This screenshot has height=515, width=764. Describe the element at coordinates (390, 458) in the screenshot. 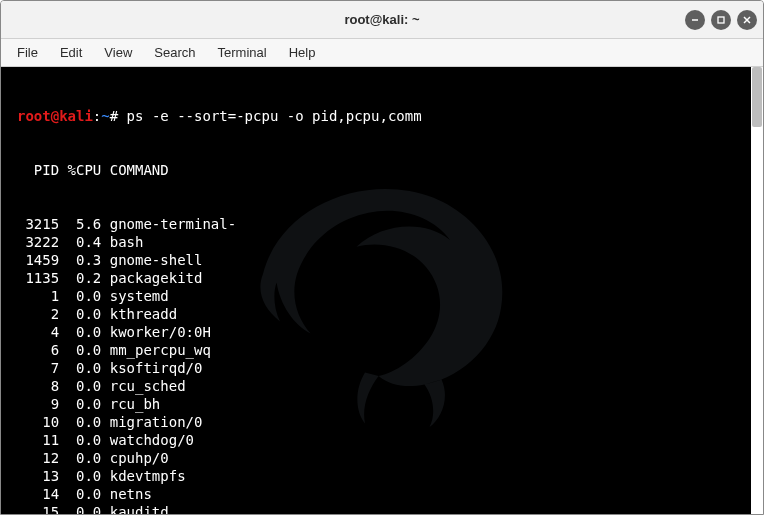

I see `process-row: 12 0.0 cpuhp/0` at that location.